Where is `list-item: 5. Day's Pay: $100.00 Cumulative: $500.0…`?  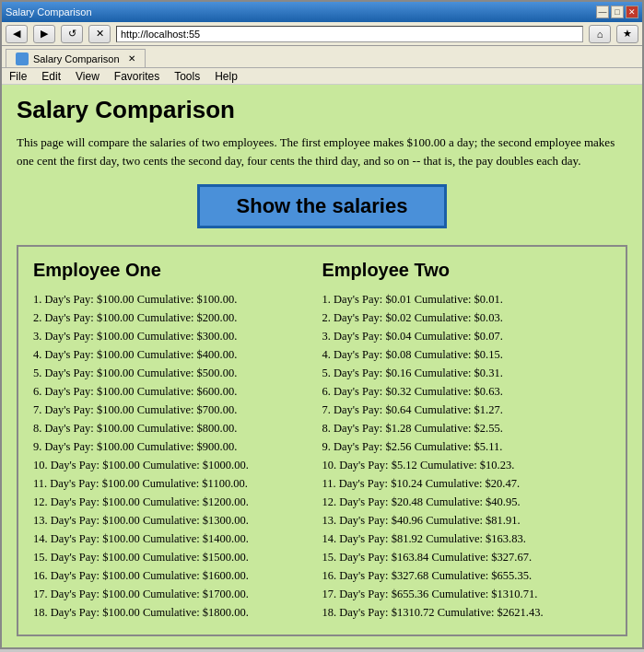
list-item: 5. Day's Pay: $100.00 Cumulative: $500.0… is located at coordinates (178, 373).